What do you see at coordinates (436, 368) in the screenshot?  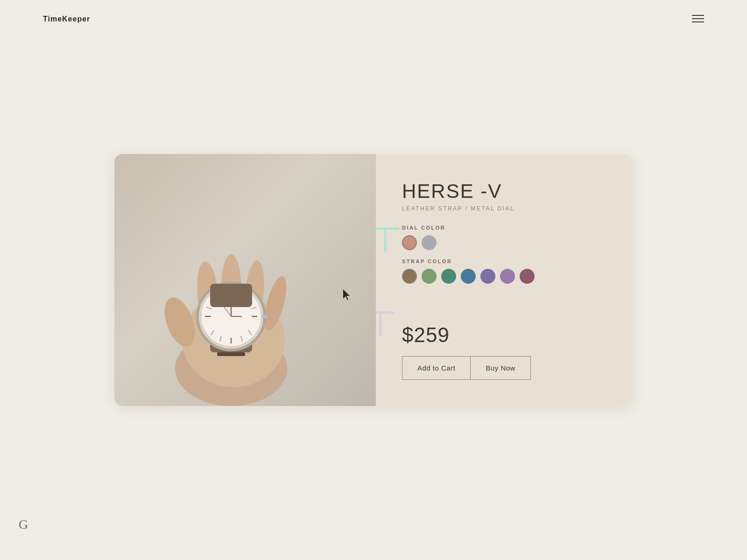 I see `add-to-cart-button: Add to Cart` at bounding box center [436, 368].